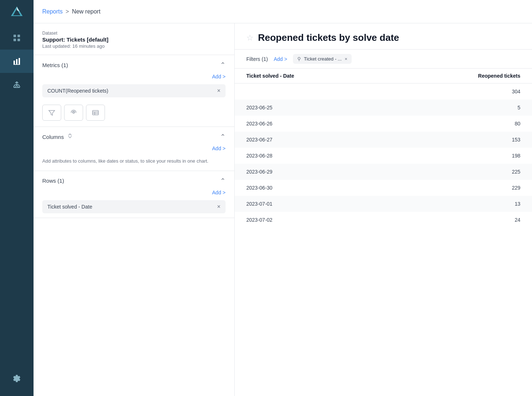 This screenshot has width=532, height=396. Describe the element at coordinates (55, 65) in the screenshot. I see `metrics-section-title: Metrics (1)` at that location.